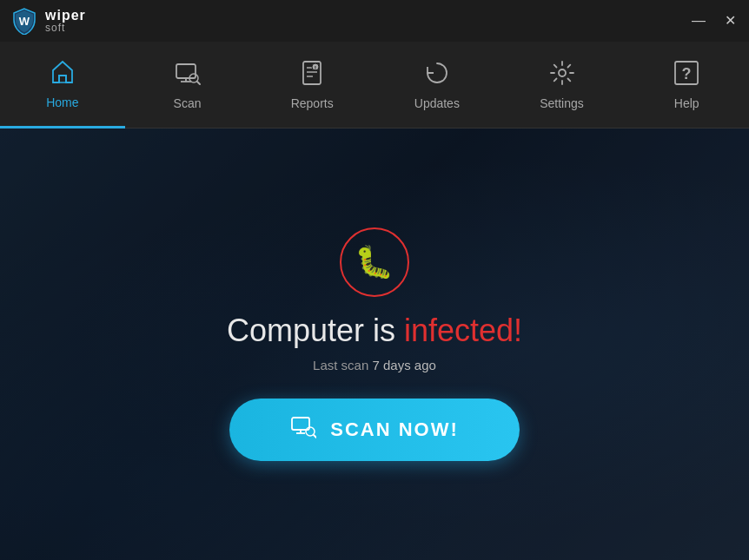 This screenshot has height=560, width=749. I want to click on help-icon: ?, so click(686, 75).